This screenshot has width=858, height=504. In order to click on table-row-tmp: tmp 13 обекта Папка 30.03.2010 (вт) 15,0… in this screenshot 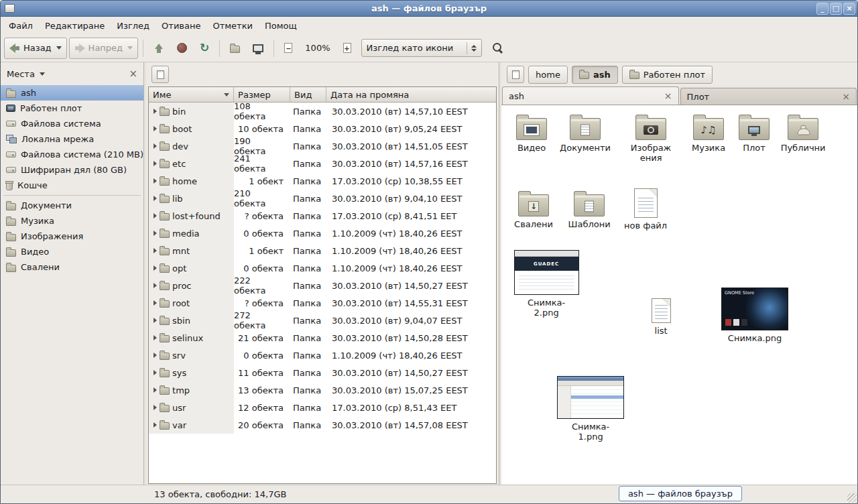, I will do `click(322, 390)`.